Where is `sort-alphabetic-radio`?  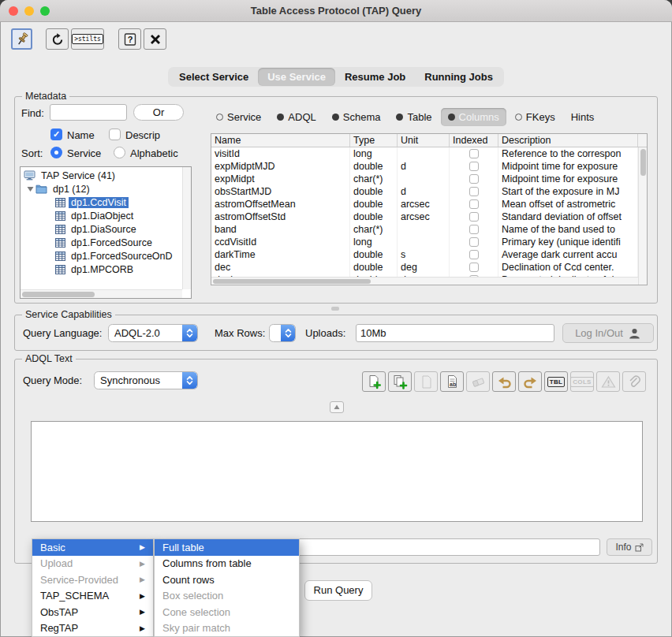
sort-alphabetic-radio is located at coordinates (120, 153).